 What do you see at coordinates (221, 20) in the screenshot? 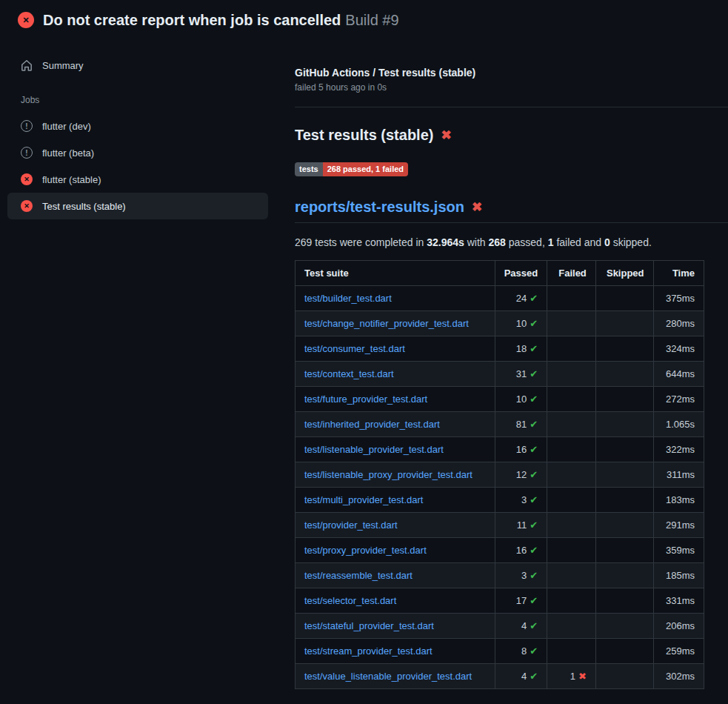
I see `page-title: Do not create report when job is cancell…` at bounding box center [221, 20].